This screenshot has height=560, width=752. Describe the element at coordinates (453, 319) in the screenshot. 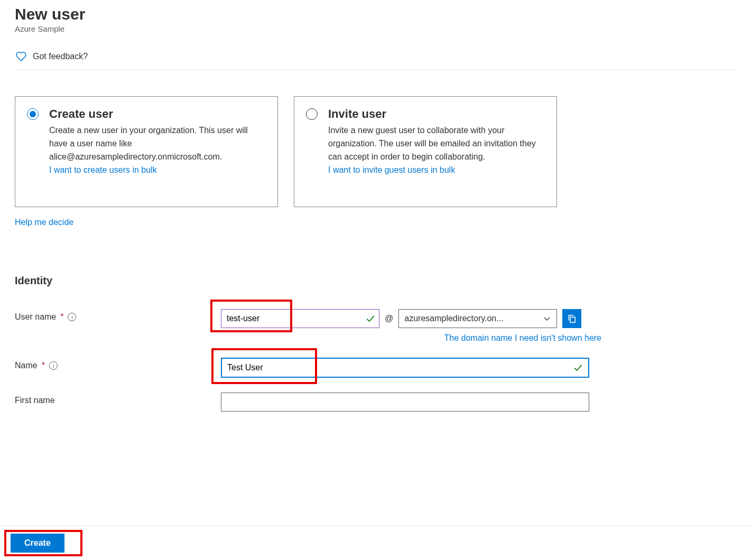

I see `domain-value: azuresampledirectory.on...` at that location.